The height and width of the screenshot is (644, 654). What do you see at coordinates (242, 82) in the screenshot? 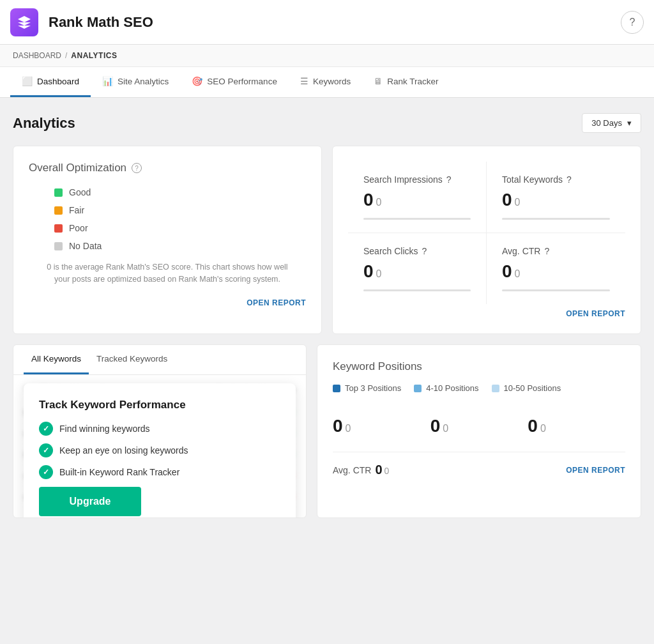
I see `tab-seo-performance-label: SEO Performance` at bounding box center [242, 82].